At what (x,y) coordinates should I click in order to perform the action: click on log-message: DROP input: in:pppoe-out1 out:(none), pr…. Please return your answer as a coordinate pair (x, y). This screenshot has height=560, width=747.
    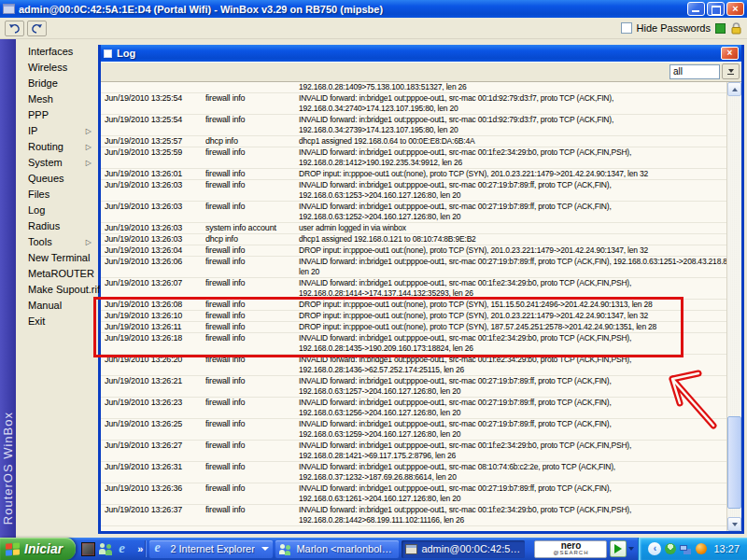
    Looking at the image, I should click on (513, 174).